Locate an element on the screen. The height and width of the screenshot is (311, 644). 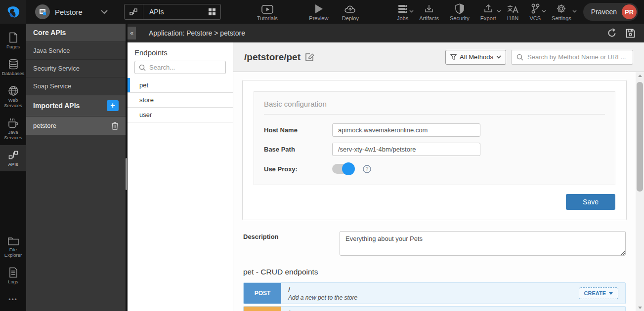
page-icon is located at coordinates (13, 38).